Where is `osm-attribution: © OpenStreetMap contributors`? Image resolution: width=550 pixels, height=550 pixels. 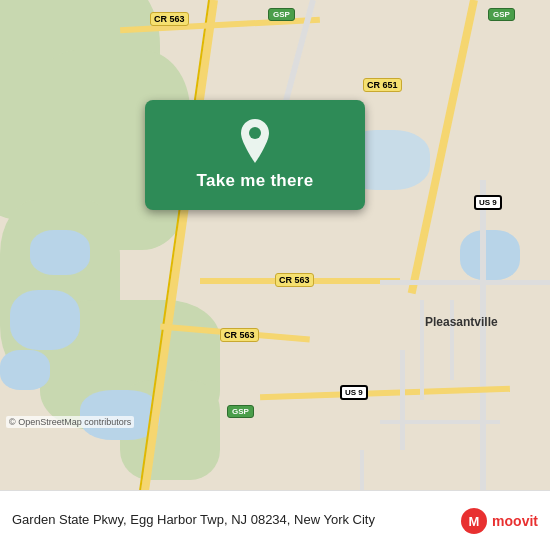
osm-attribution: © OpenStreetMap contributors is located at coordinates (70, 422).